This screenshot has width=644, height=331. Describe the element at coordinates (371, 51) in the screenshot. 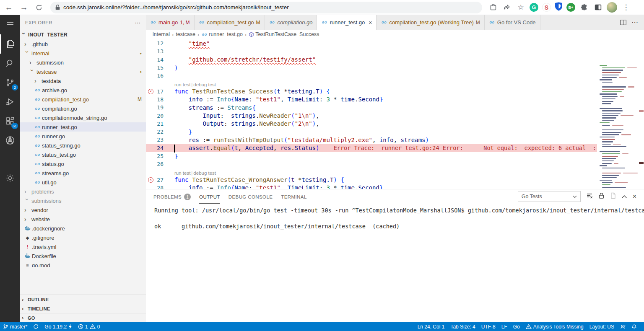

I see `code-line-13: 13` at that location.